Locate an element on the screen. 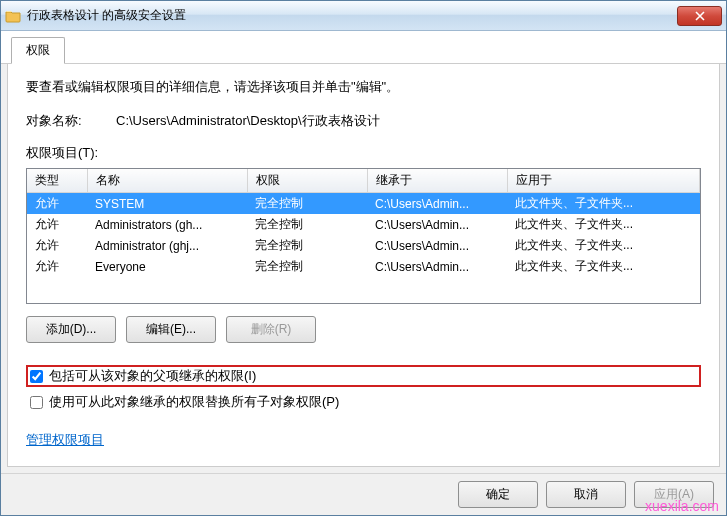 The height and width of the screenshot is (516, 727). table-row: 允许SYSTEM完全控制C:\Users\Admin...此文件夹、子文件夹..… is located at coordinates (364, 204).